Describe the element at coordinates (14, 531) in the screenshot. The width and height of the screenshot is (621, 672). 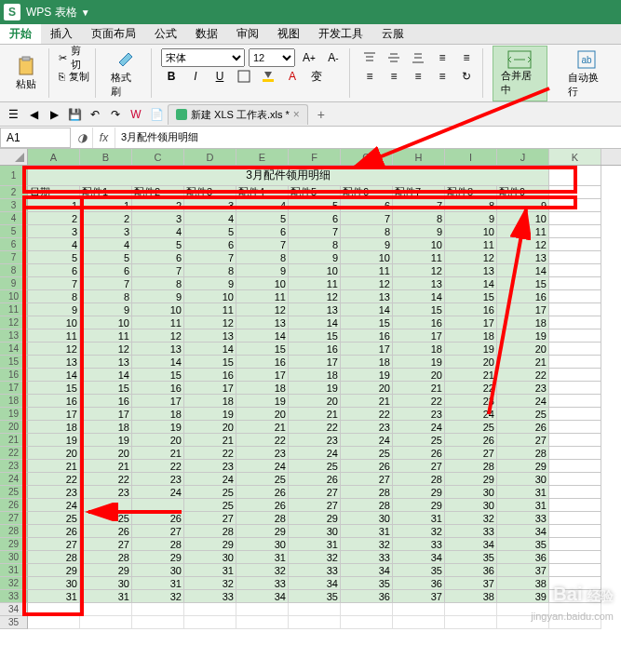
I see `row-head-28: 28` at that location.